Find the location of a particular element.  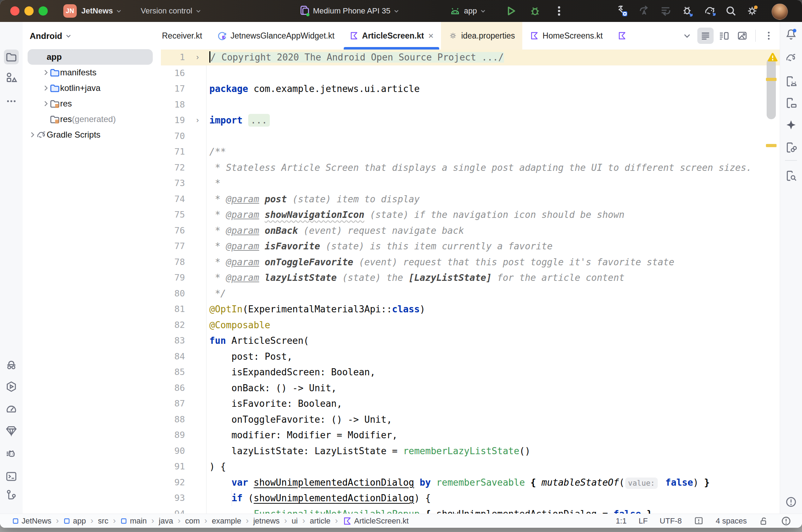

code-line: 18 is located at coordinates (470, 105).